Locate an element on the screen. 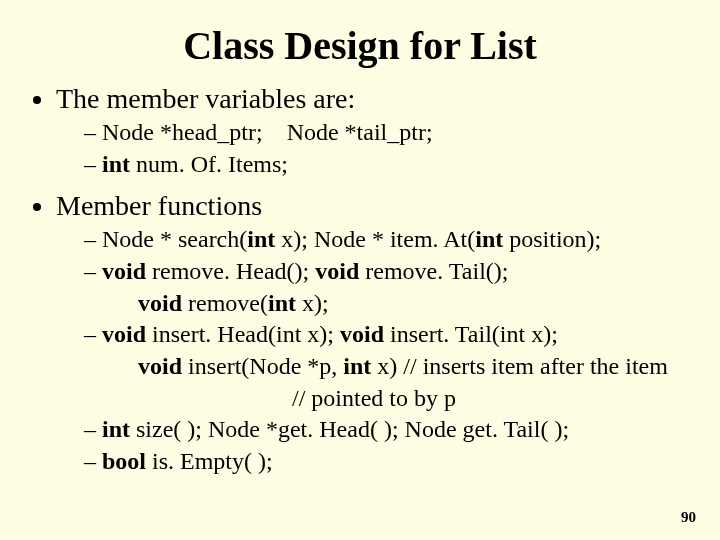  f5-rest: is. Empty( ); is located at coordinates (210, 461).